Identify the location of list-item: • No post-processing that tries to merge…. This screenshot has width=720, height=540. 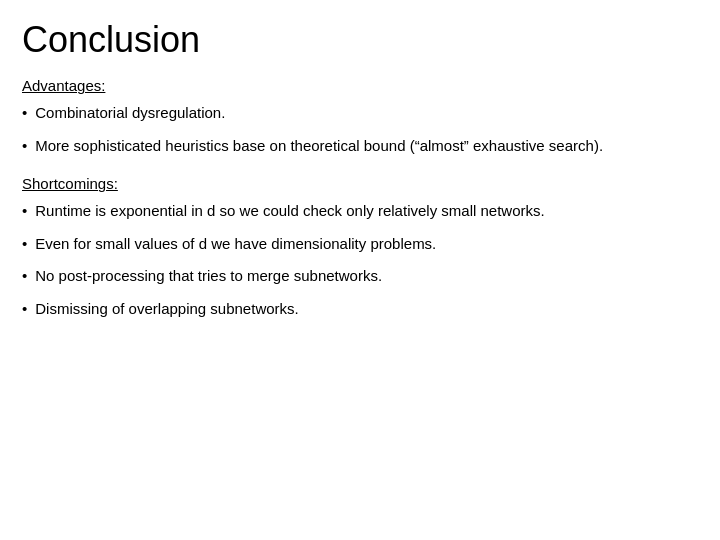
(360, 276).